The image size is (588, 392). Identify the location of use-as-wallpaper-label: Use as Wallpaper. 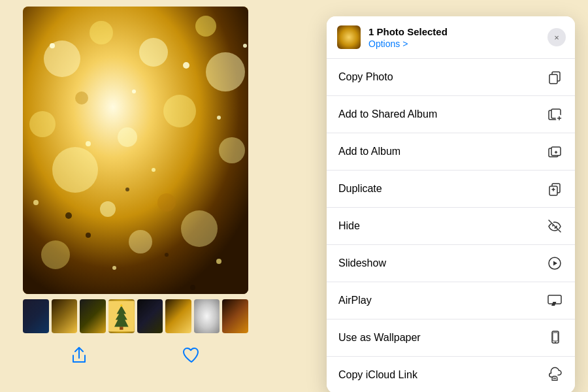
(380, 338).